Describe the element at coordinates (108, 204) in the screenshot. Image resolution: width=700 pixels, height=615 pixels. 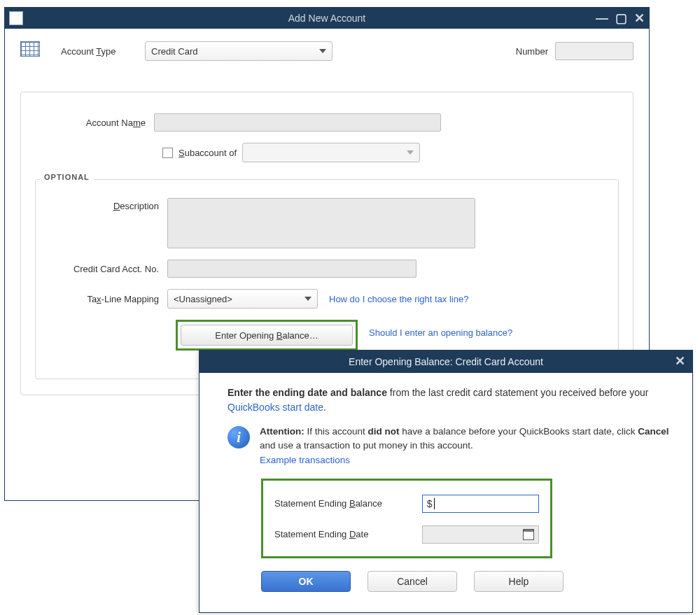
I see `description-label: Description` at that location.